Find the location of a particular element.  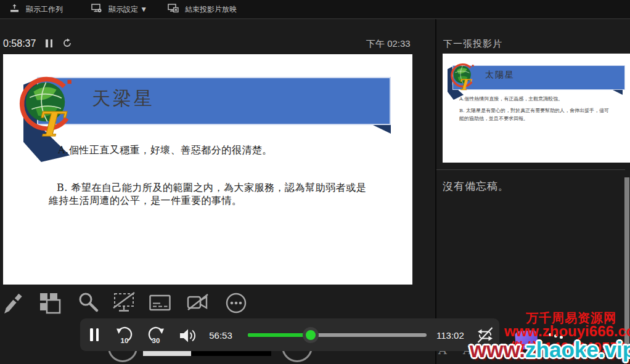

forward-30-icon: 30 is located at coordinates (156, 335).